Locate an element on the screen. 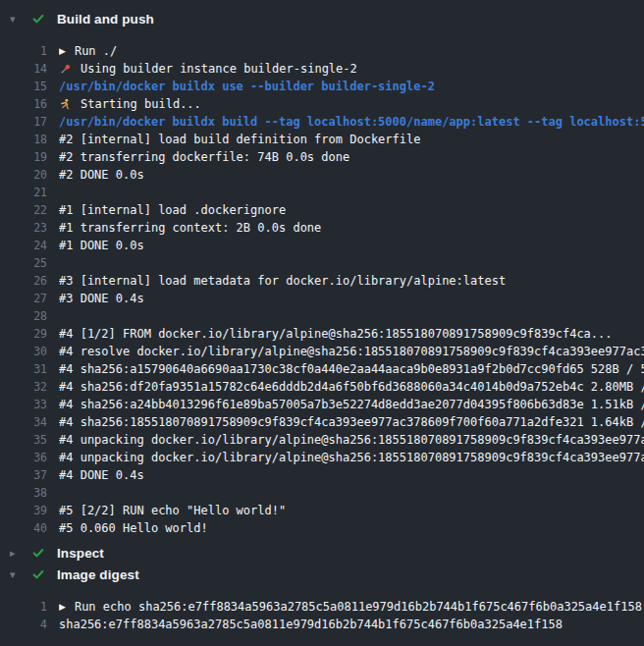 The width and height of the screenshot is (644, 646). status-success-icon is located at coordinates (44, 19).